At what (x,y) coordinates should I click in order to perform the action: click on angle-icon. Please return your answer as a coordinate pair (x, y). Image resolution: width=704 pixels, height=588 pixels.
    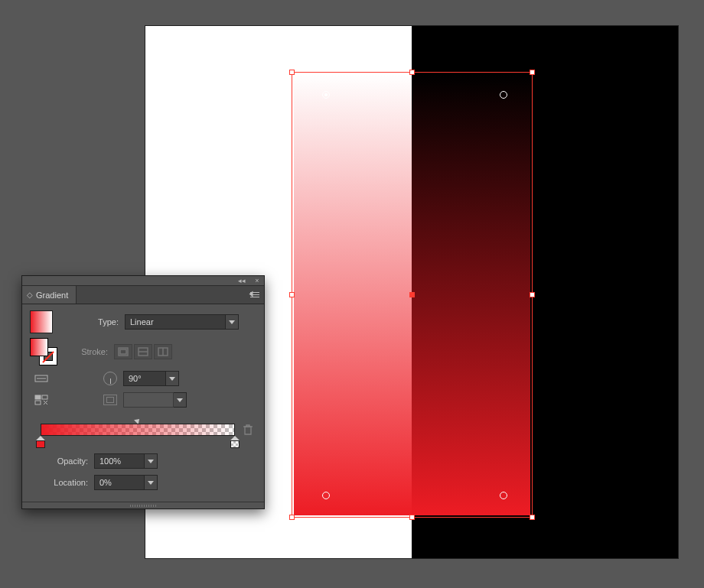
    Looking at the image, I should click on (110, 378).